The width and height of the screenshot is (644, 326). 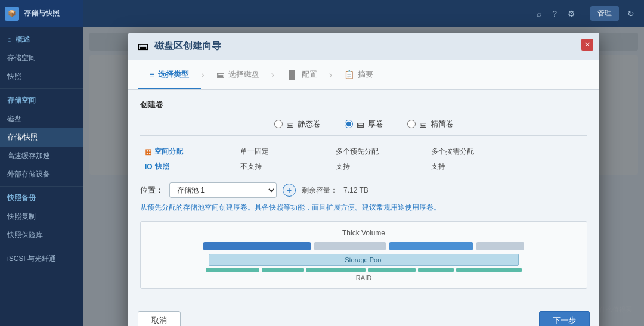 What do you see at coordinates (366, 74) in the screenshot?
I see `step4-label: 摘要` at bounding box center [366, 74].